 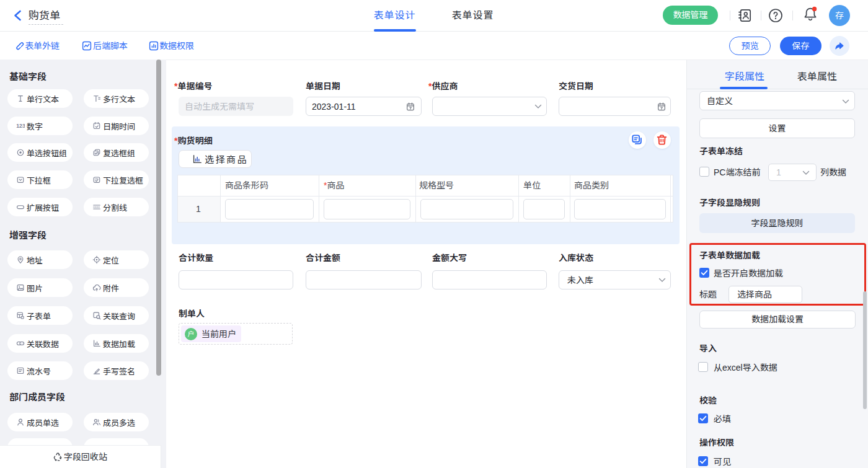 I want to click on svg-text: 123, so click(x=20, y=126).